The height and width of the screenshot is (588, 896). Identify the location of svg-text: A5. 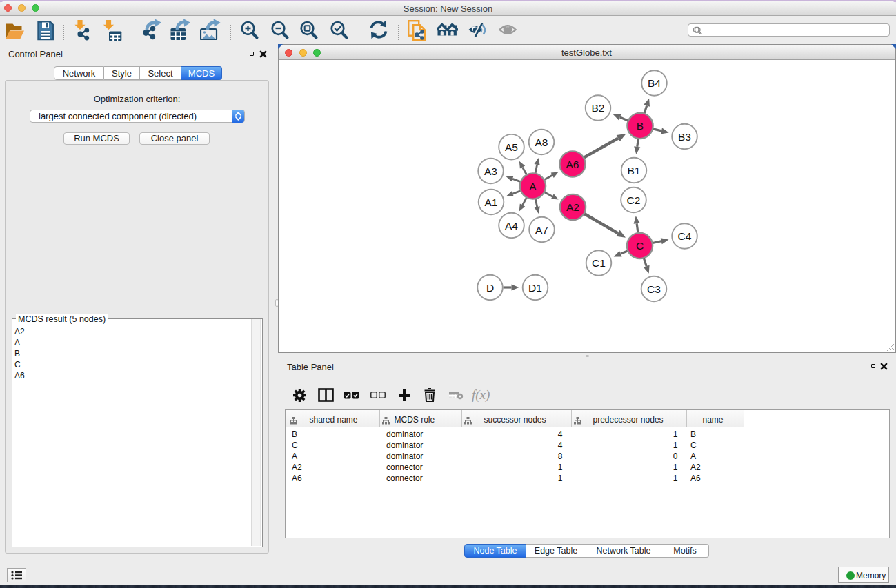
(512, 146).